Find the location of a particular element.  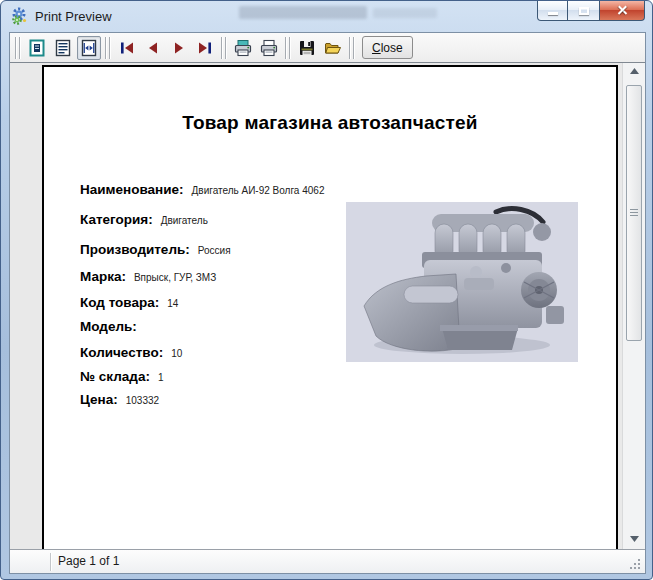

print-button is located at coordinates (269, 48).